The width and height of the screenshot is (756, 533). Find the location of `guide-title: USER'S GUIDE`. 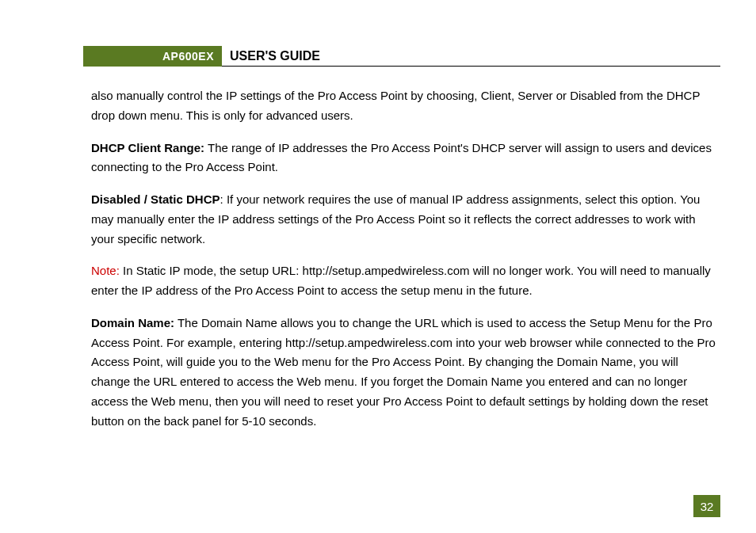

guide-title: USER'S GUIDE is located at coordinates (471, 56).